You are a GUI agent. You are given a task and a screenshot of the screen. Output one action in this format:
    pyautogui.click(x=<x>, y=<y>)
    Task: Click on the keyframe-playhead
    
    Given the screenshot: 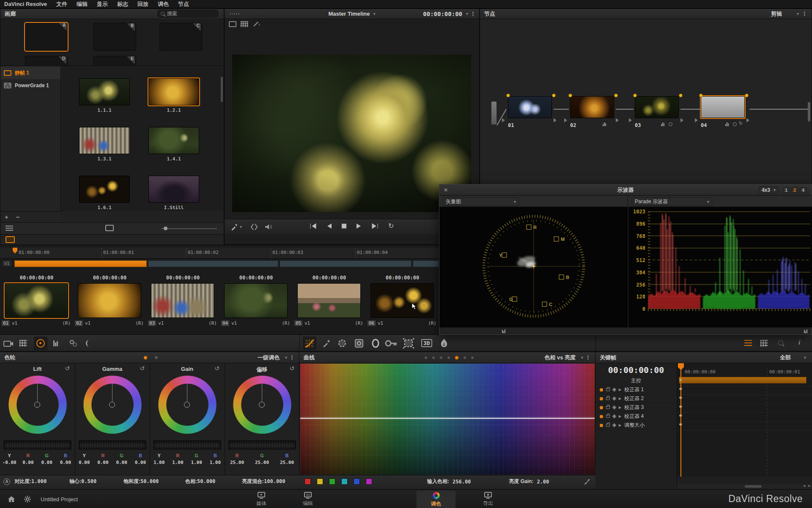 What is the action you would take?
    pyautogui.click(x=681, y=420)
    